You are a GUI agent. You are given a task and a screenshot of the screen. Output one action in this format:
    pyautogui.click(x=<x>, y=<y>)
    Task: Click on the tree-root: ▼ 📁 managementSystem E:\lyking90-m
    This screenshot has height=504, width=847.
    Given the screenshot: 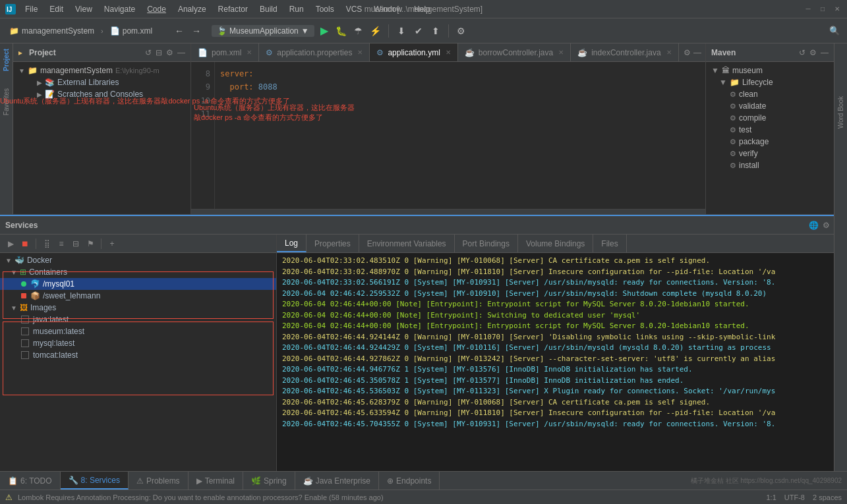 What is the action you would take?
    pyautogui.click(x=102, y=70)
    